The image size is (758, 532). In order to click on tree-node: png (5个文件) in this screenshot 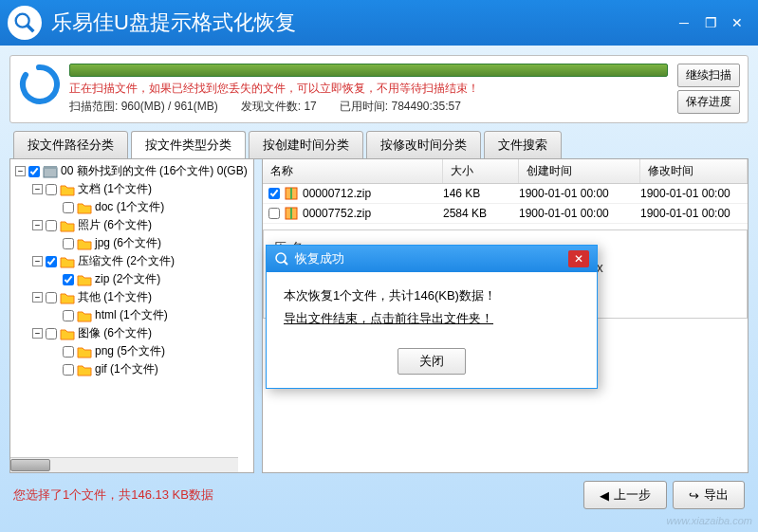, I will do `click(132, 351)`.